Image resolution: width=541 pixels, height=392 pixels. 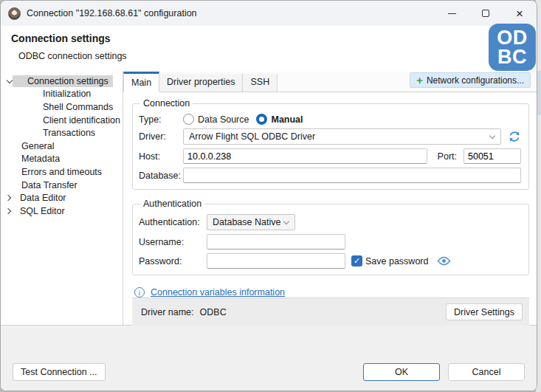 I want to click on type-row: Type: Data Source Manual, so click(x=330, y=120).